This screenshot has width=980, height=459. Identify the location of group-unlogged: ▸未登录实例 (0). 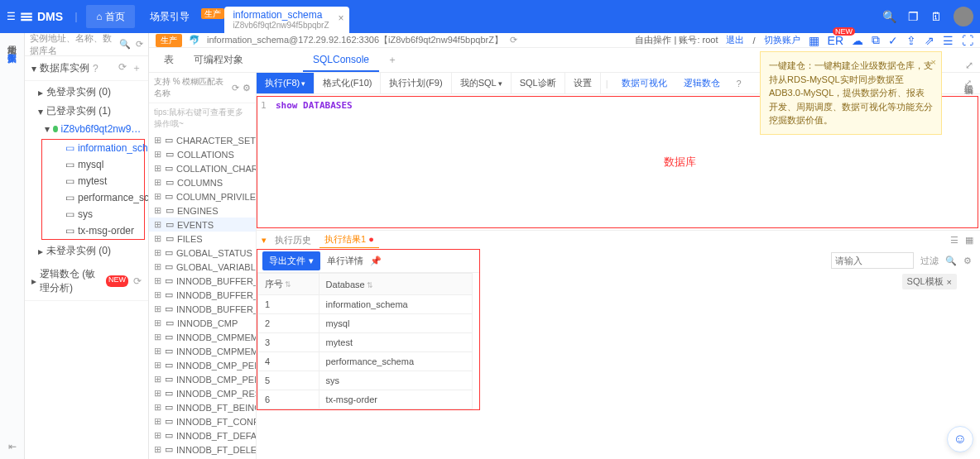
(86, 251).